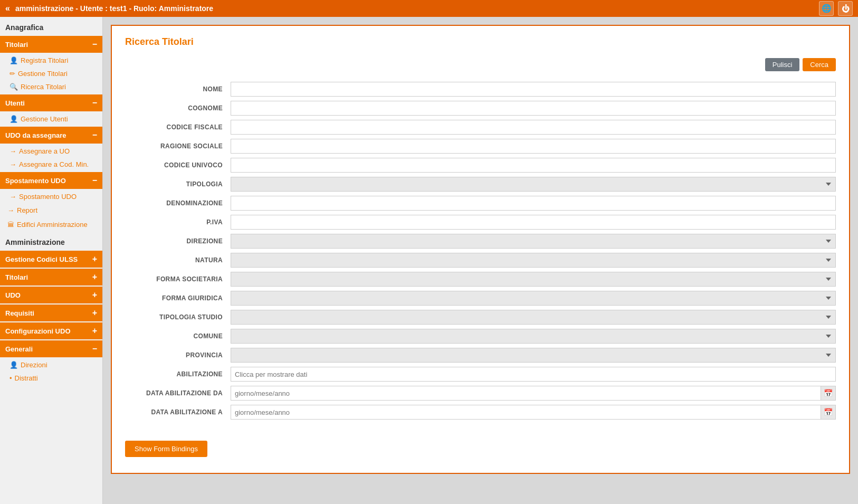 The image size is (858, 504). What do you see at coordinates (480, 279) in the screenshot?
I see `form-row-forma-societaria: FORMA SOCIETARIA` at bounding box center [480, 279].